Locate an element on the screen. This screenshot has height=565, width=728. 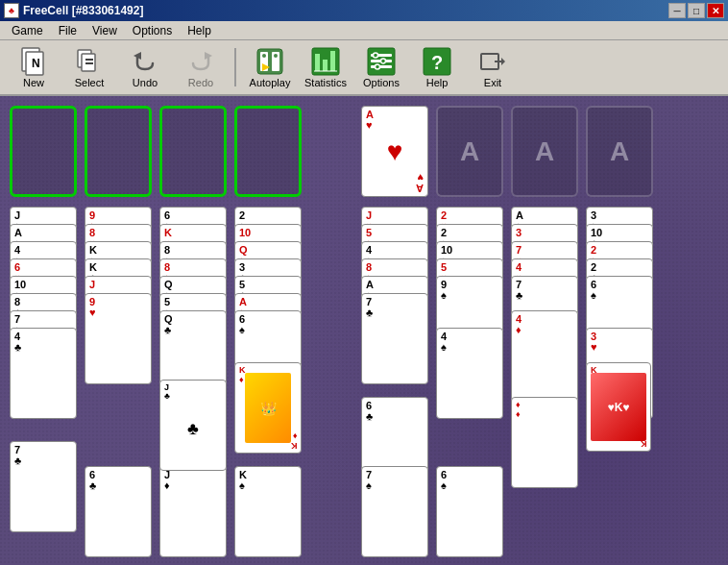
col3-card8: J♣ ♣ is located at coordinates (193, 425).